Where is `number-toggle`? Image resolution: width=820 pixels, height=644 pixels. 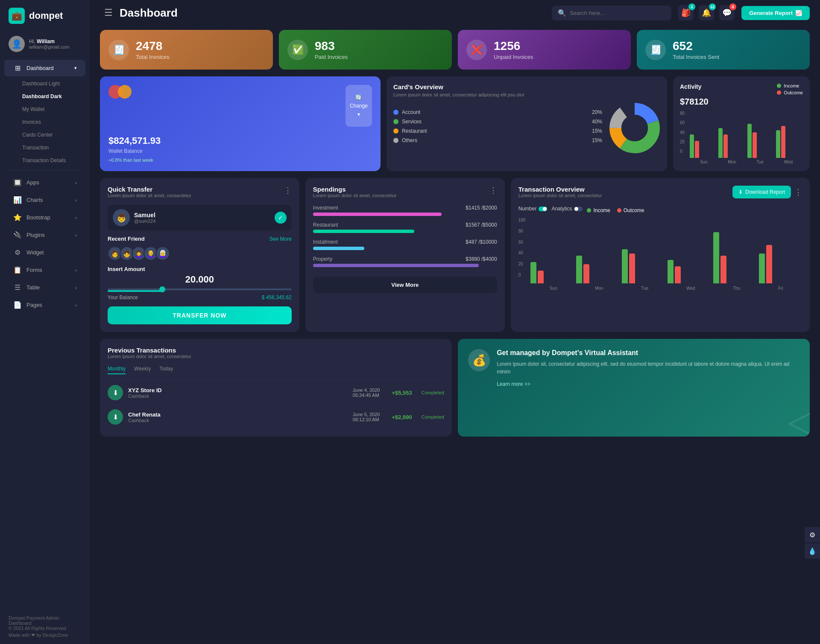
number-toggle is located at coordinates (543, 209).